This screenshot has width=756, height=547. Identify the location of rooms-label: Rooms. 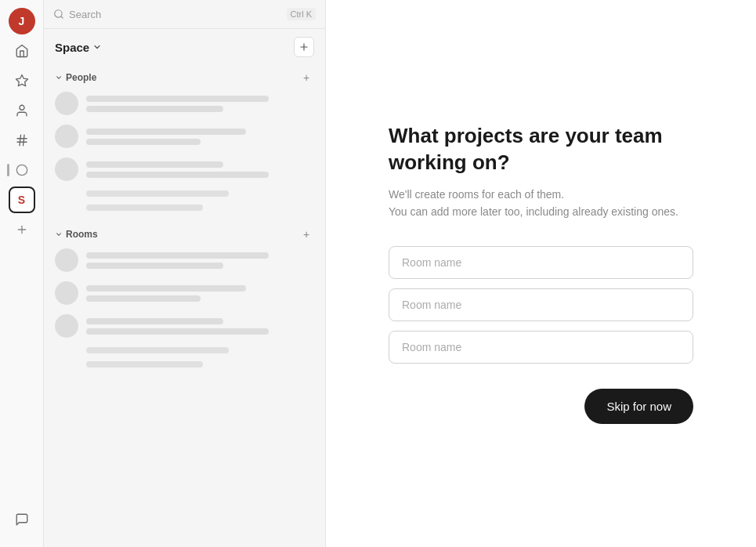
(81, 234).